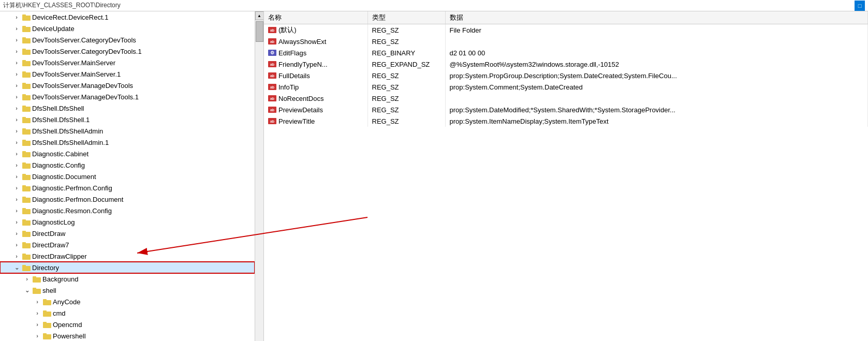 This screenshot has width=868, height=341. What do you see at coordinates (566, 76) in the screenshot?
I see `registry-row-4: abFullDetailsREG_SZprop:System.PropGroup…` at bounding box center [566, 76].